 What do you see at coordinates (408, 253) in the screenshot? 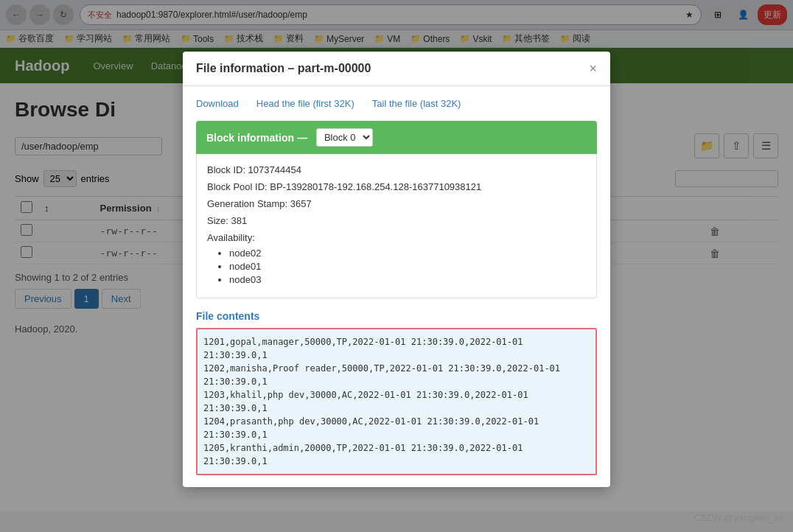
I see `node-item-1: node02` at bounding box center [408, 253].